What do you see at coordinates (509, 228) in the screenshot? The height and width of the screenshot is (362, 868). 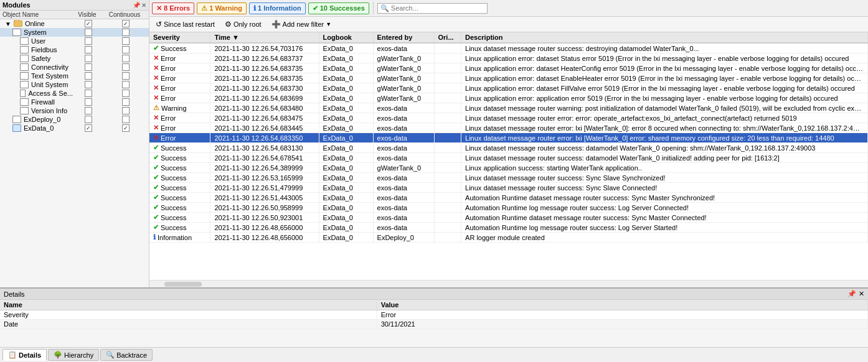 I see `table-row: ✔ Success 2021-11-30 12.26.48,656000 ExD…` at bounding box center [509, 228].